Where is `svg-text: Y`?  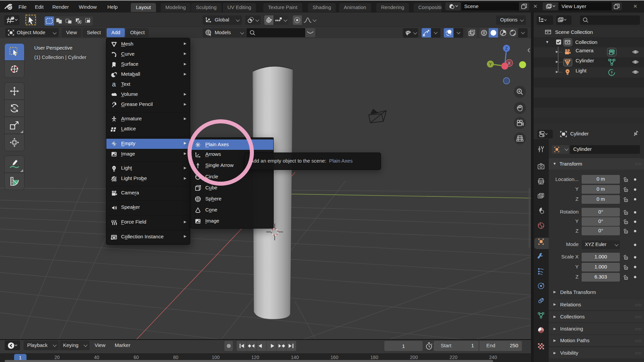 svg-text: Y is located at coordinates (490, 64).